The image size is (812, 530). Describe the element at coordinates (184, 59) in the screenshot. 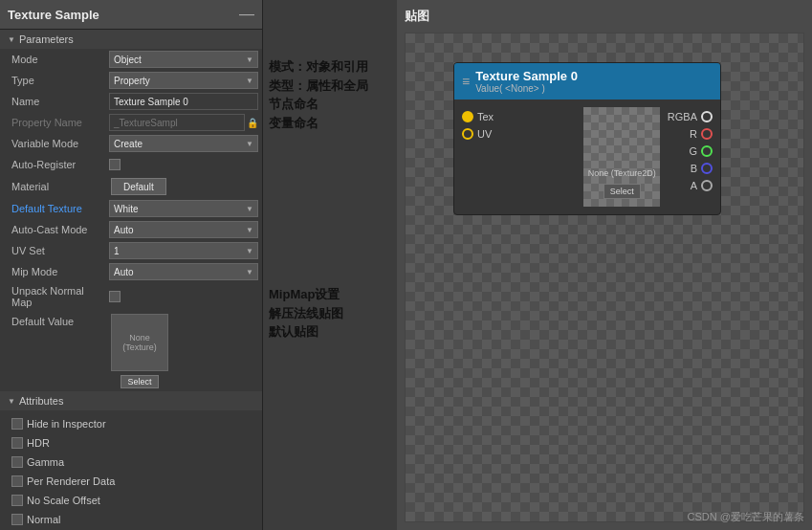

I see `mode-value: Object ▼` at that location.